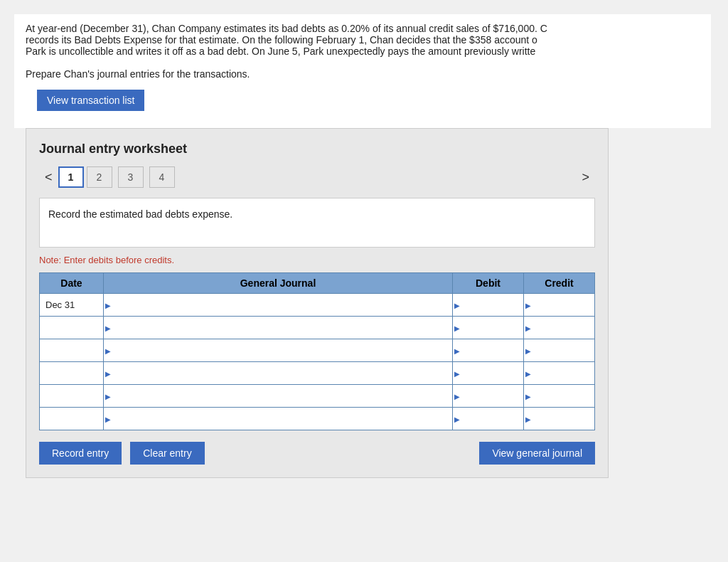  What do you see at coordinates (100, 177) in the screenshot?
I see `tab-2: 2` at bounding box center [100, 177].